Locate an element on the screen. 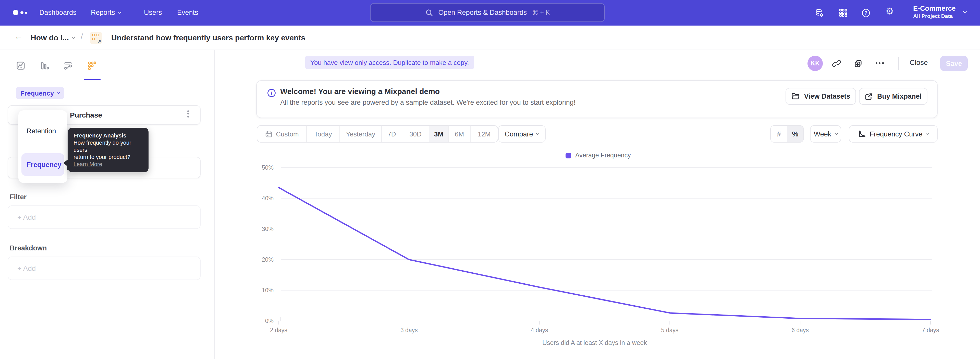 The image size is (980, 359). chart-caption: Users did A at least X days in a week is located at coordinates (595, 343).